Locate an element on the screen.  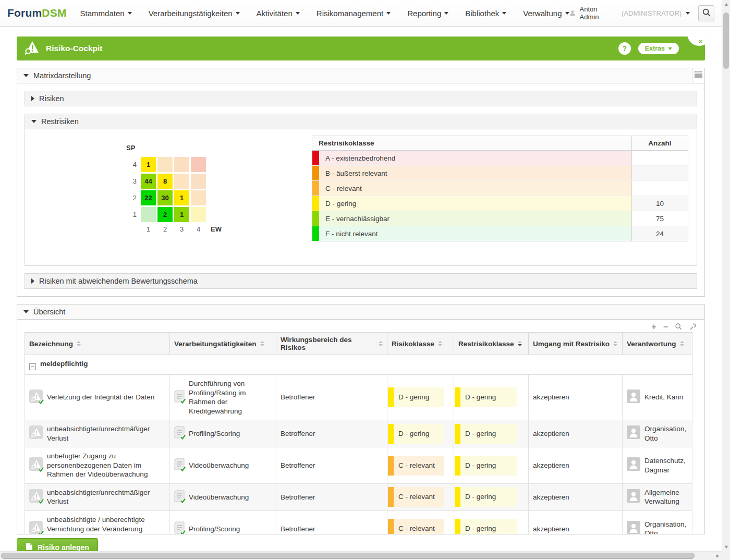
vertical-scrollbar: ▲ ▼ is located at coordinates (726, 275).